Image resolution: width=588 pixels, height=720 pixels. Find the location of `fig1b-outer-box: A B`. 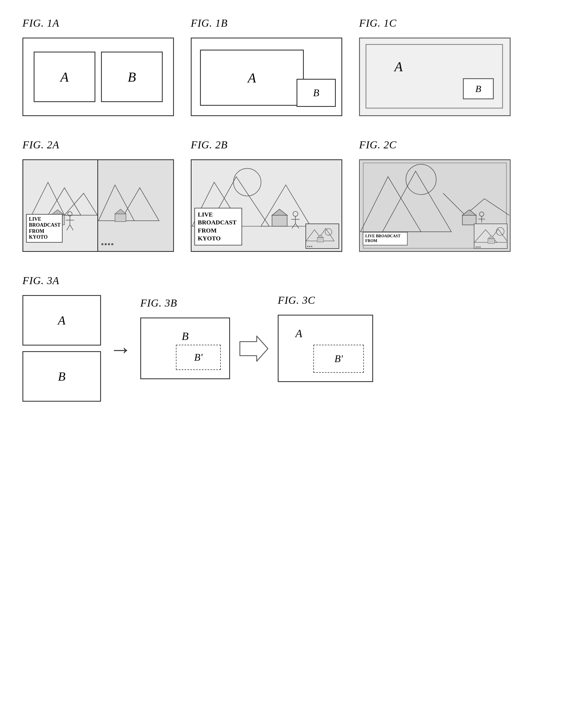

fig1b-outer-box: A B is located at coordinates (266, 77).